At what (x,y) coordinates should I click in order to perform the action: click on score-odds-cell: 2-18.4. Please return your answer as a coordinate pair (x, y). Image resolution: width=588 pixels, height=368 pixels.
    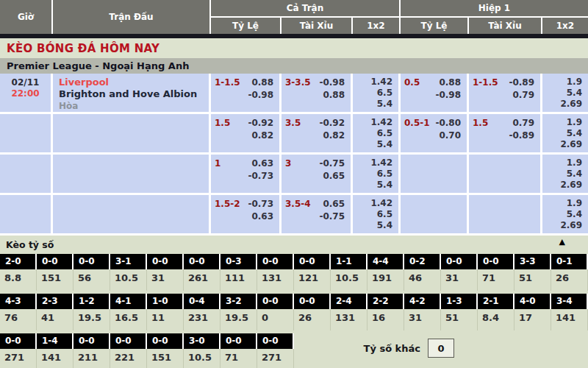
    Looking at the image, I should click on (496, 312).